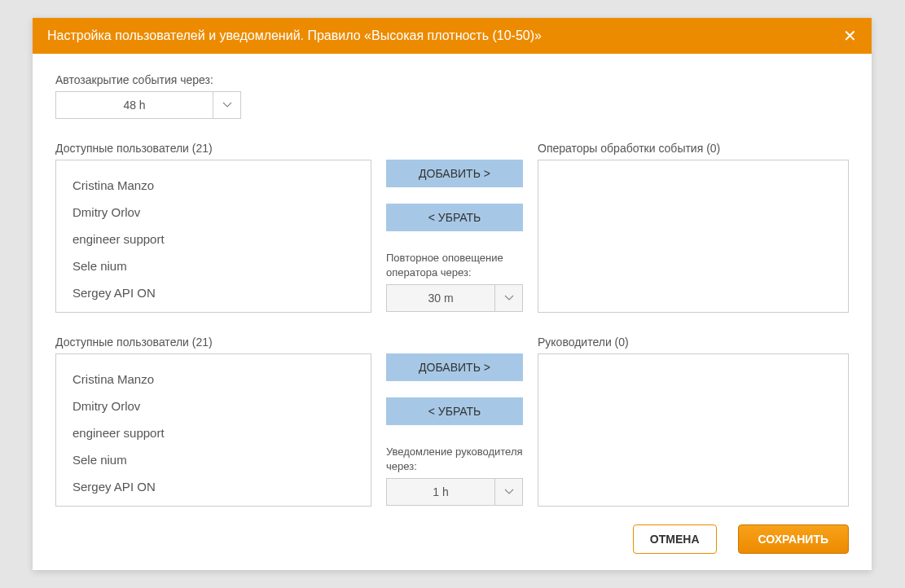  What do you see at coordinates (693, 148) in the screenshot?
I see `operators-target-label: Операторы обработки события (0)` at bounding box center [693, 148].